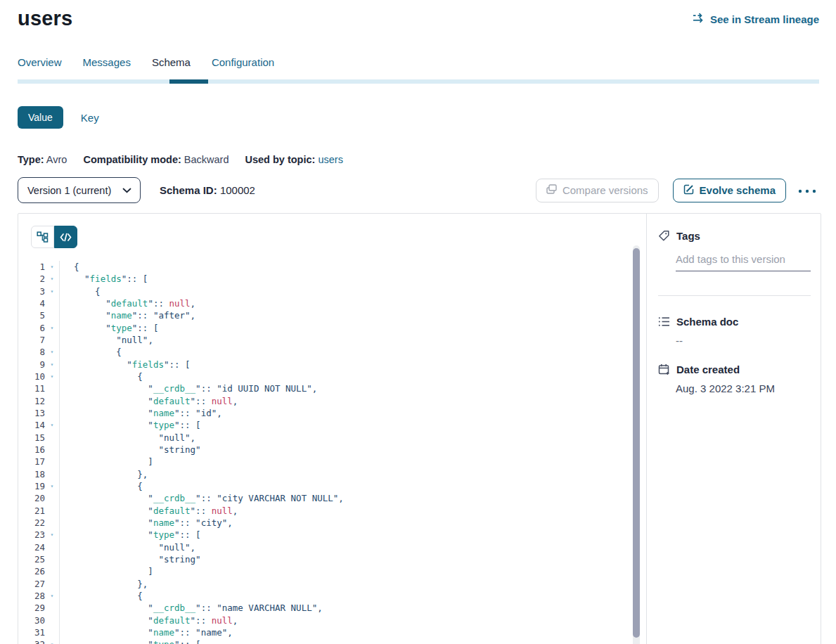  I want to click on evolve-schema-button: Evolve schema, so click(730, 191).